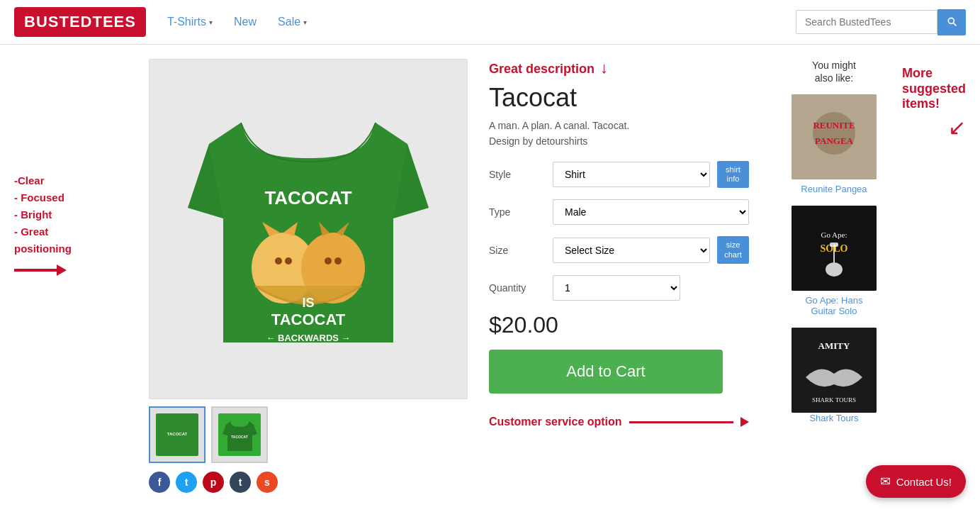 This screenshot has height=512, width=980. Describe the element at coordinates (834, 137) in the screenshot. I see `suggested-img-reunite: REUNITE PANGEA` at that location.